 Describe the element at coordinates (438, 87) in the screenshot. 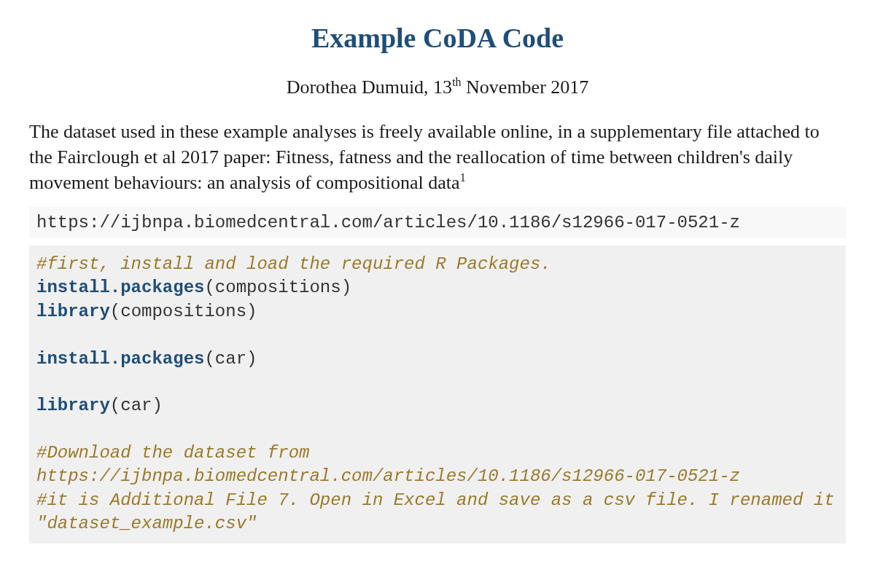

I see `byline: Dorothea Dumuid, 13th November 2017` at that location.